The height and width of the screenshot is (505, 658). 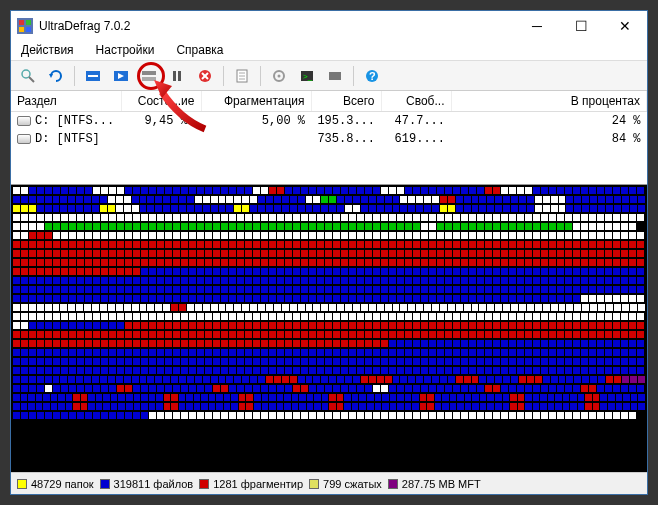 I want to click on defrag-button, so click(x=93, y=76).